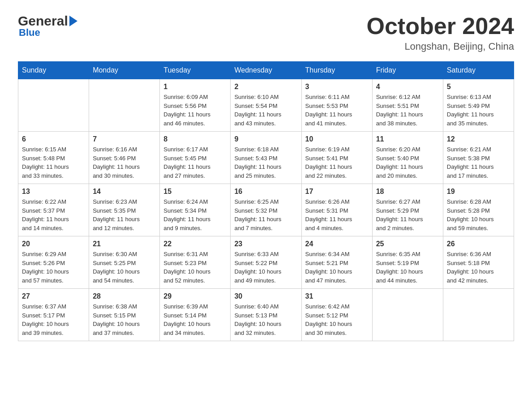  Describe the element at coordinates (266, 158) in the screenshot. I see `calendar-week-row: 6Sunrise: 6:15 AM Sunset: 5:48 PM Daylig…` at that location.